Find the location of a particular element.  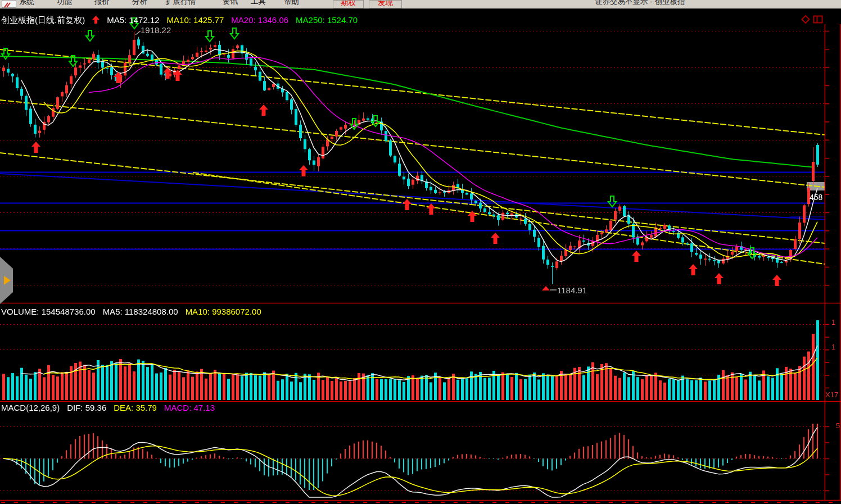

ma250-value: MA250: 1524.70 is located at coordinates (327, 20).